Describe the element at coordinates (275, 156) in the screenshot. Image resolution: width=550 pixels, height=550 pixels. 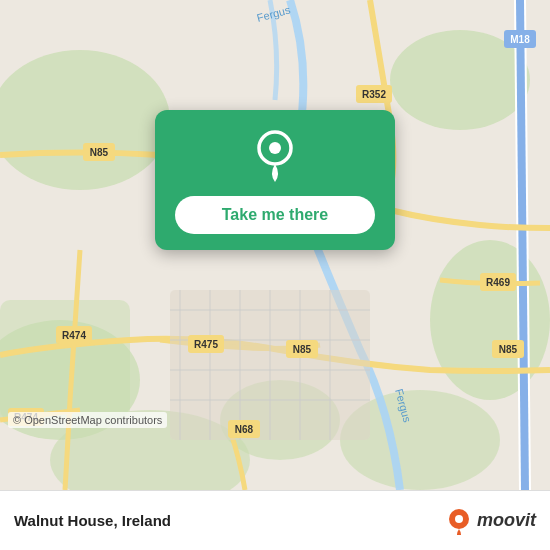
I see `location-pin-icon` at that location.